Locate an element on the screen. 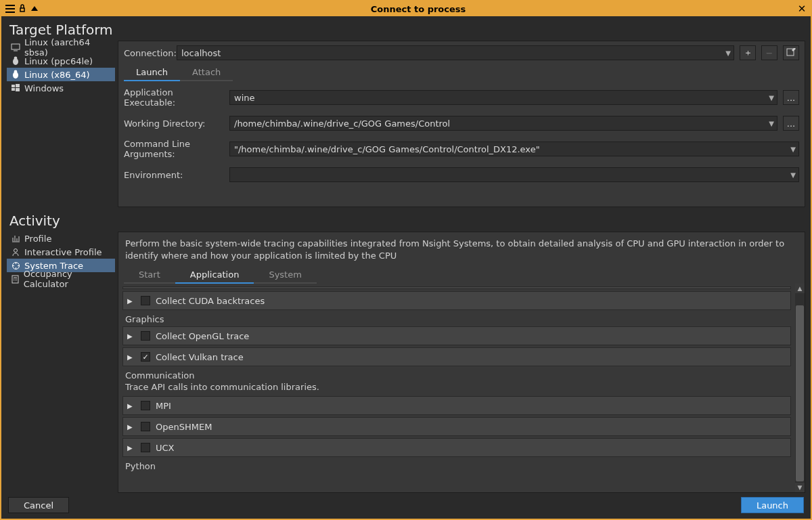  tab-launch: Launch is located at coordinates (152, 73).